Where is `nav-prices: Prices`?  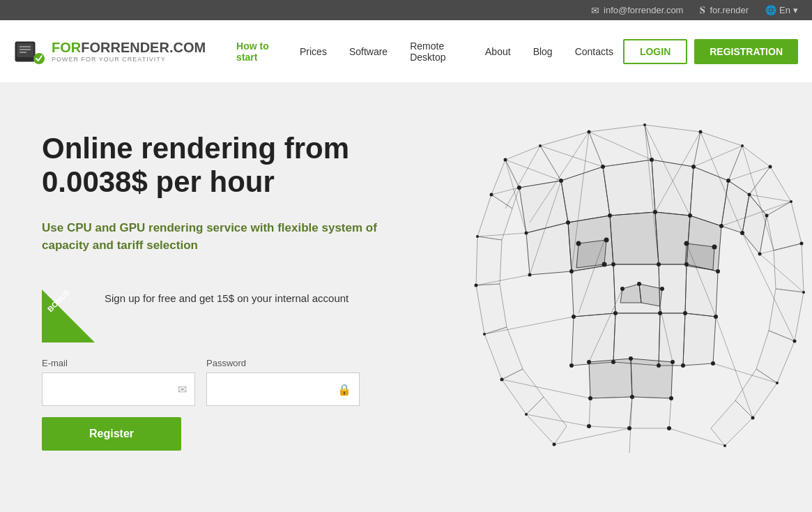 nav-prices: Prices is located at coordinates (314, 52).